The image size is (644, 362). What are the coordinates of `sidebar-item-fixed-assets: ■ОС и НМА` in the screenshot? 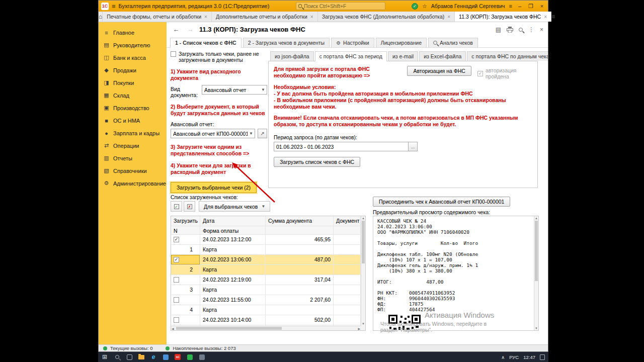 It's located at (133, 121).